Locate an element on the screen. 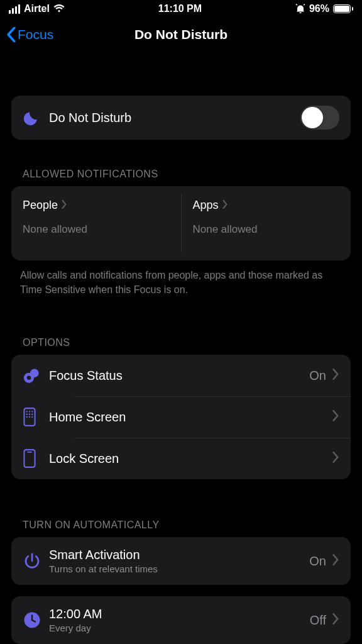 This screenshot has height=644, width=362. dnd-card: Do Not Disturb is located at coordinates (181, 118).